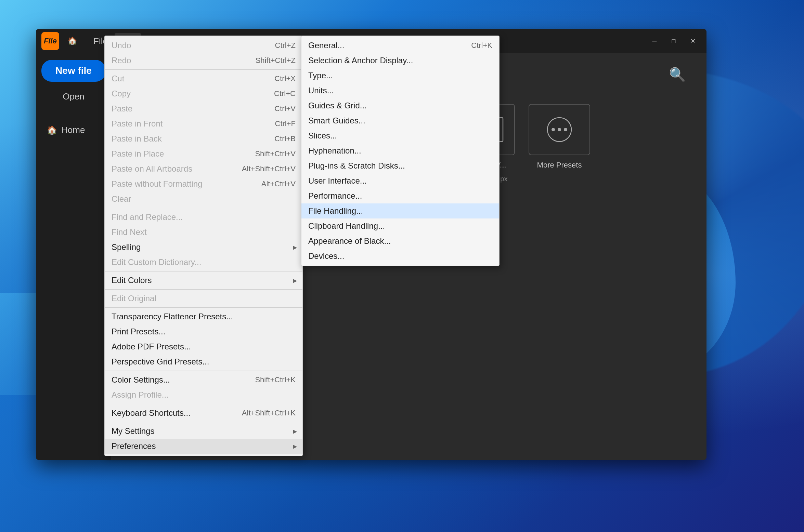 This screenshot has width=804, height=532. I want to click on menu-redo: Redo Shift+Ctrl+Z, so click(204, 61).